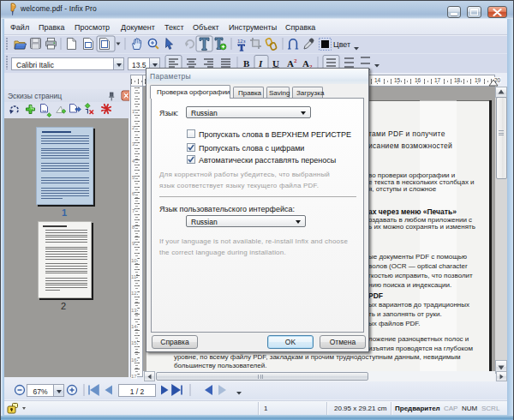  What do you see at coordinates (260, 63) in the screenshot?
I see `svg-text: I` at bounding box center [260, 63].